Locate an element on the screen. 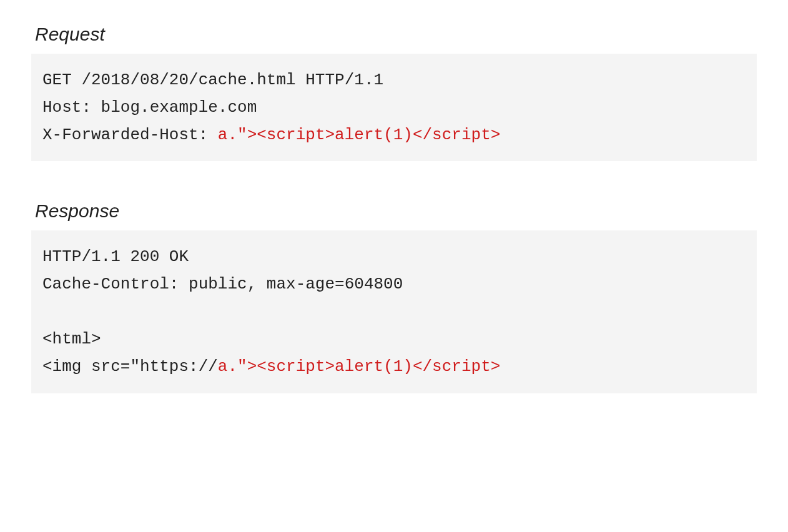 Image resolution: width=788 pixels, height=532 pixels. response-line-2: Cache-Control: public, max-age=604800 is located at coordinates (222, 284).